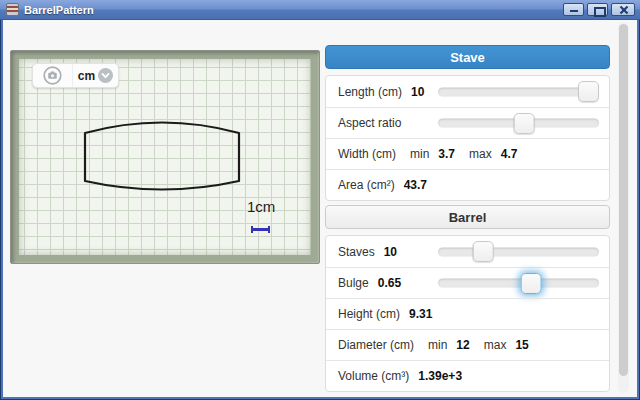  What do you see at coordinates (480, 154) in the screenshot?
I see `width-max-label: max` at bounding box center [480, 154].